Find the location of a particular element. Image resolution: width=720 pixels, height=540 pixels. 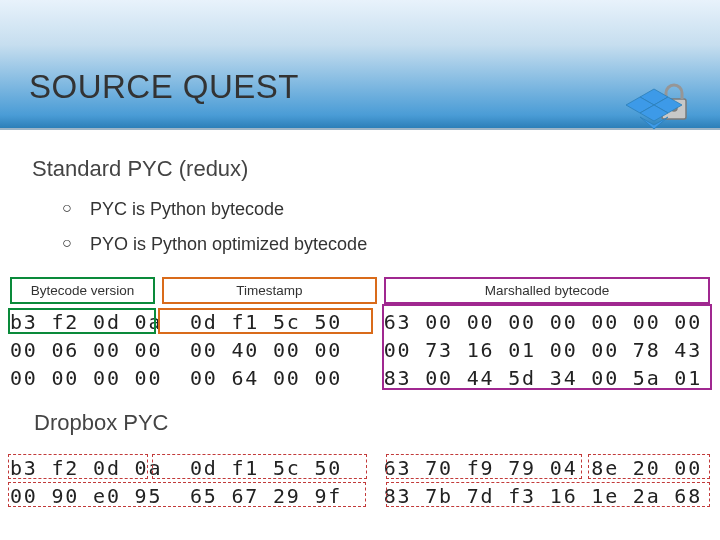

bullet-list: PYC is Python bytecode PYO is Python opt… is located at coordinates (214, 227).